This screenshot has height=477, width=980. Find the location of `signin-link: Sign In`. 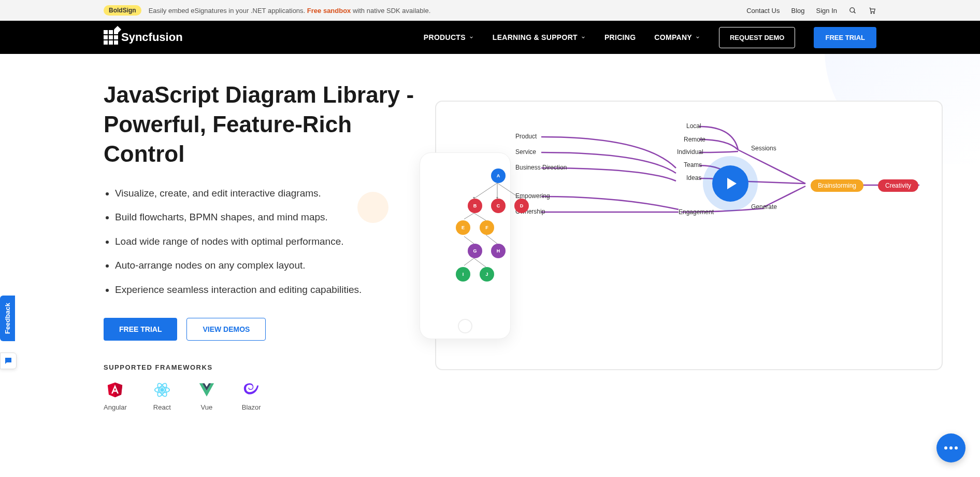

signin-link: Sign In is located at coordinates (827, 10).